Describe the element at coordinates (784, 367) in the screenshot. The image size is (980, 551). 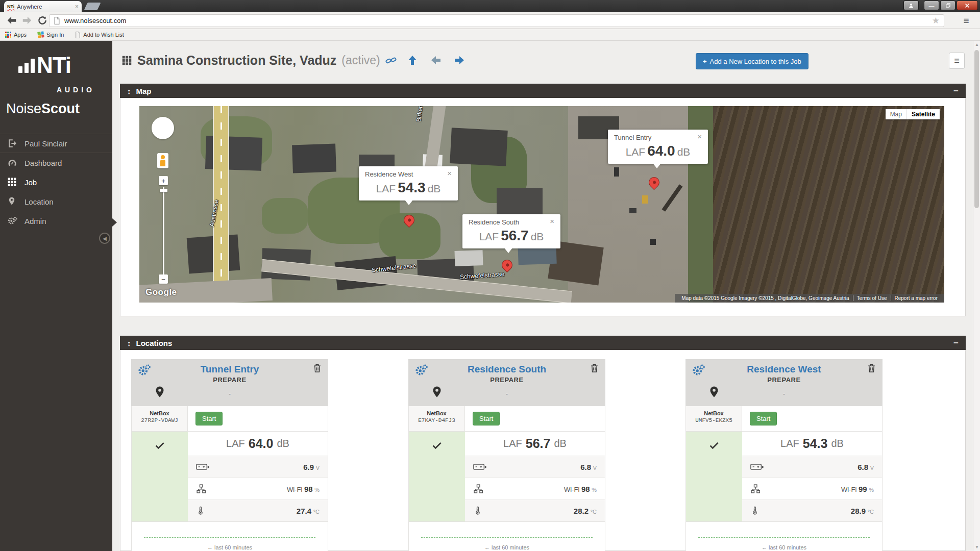
I see `location-name: Residence West` at that location.